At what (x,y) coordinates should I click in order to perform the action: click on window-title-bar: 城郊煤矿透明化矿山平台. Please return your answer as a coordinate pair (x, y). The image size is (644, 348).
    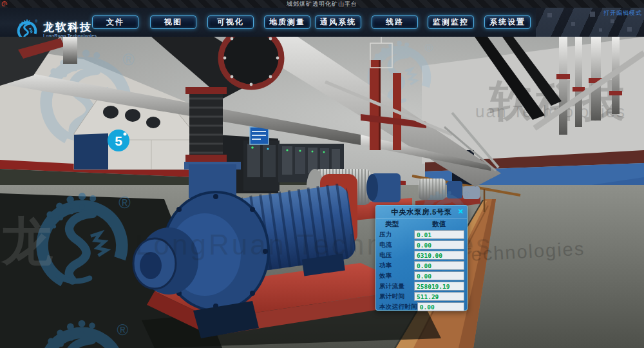
    Looking at the image, I should click on (322, 4).